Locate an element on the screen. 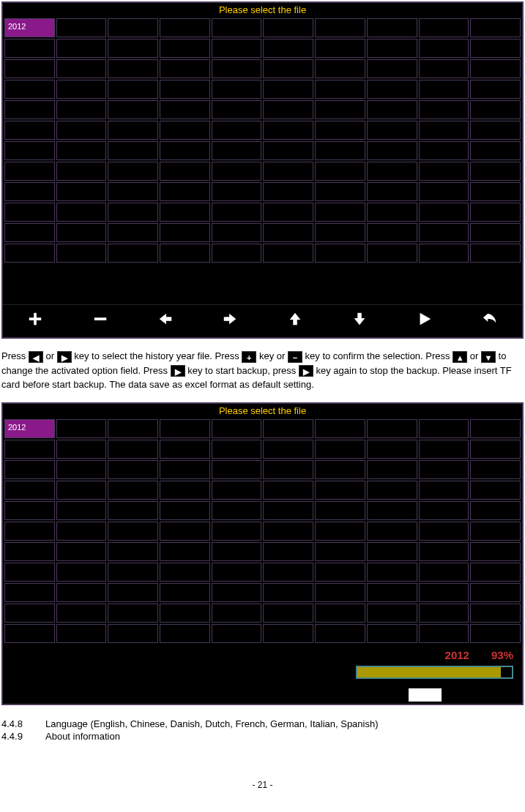  arrow-up-icon is located at coordinates (295, 321).